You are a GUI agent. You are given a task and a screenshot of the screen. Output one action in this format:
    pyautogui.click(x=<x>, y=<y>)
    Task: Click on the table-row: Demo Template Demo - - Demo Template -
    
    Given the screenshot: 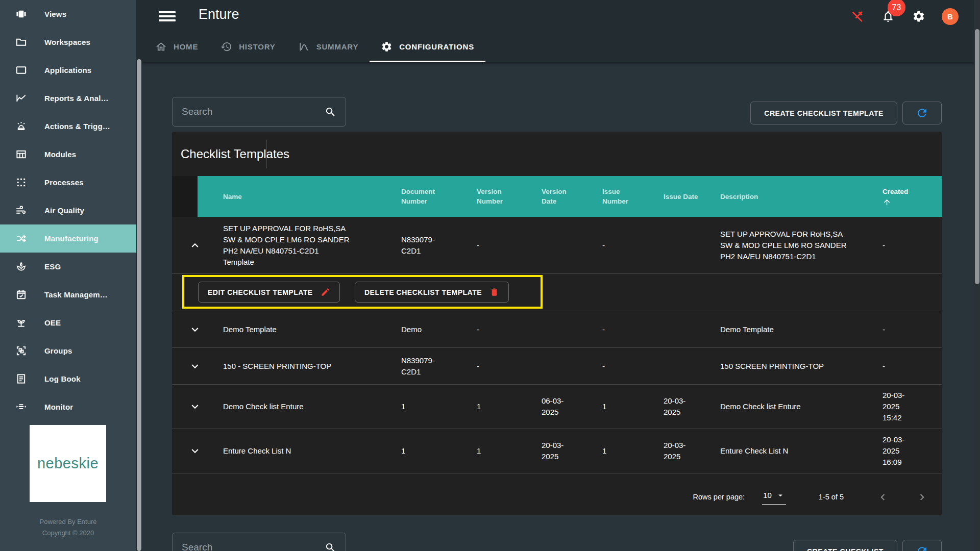 What is the action you would take?
    pyautogui.click(x=557, y=330)
    